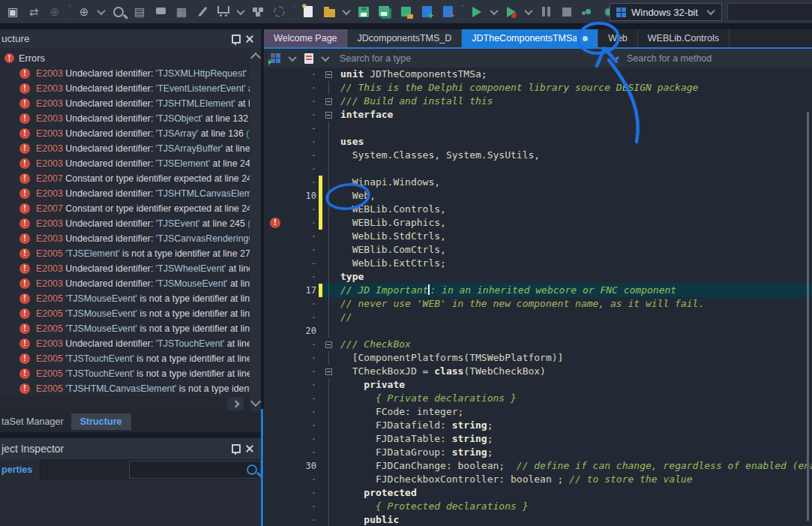 This screenshot has width=812, height=526. I want to click on target-platform-combo: Windows 32-bit, so click(666, 12).